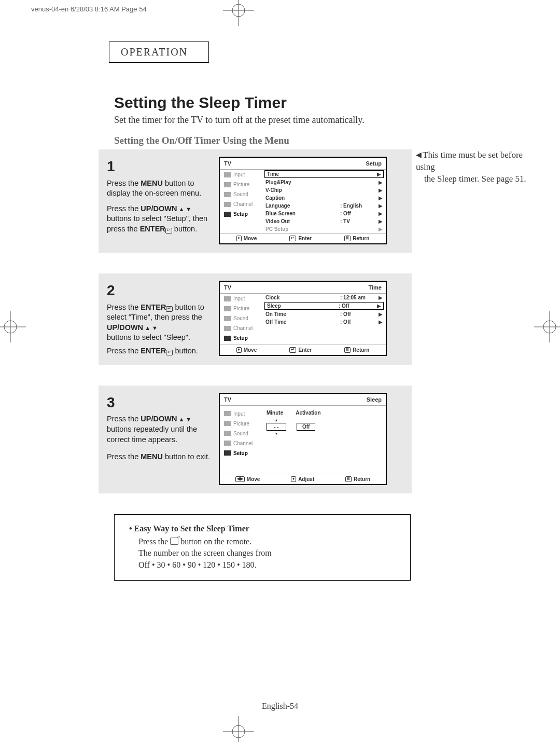 Image resolution: width=560 pixels, height=742 pixels. What do you see at coordinates (303, 479) in the screenshot?
I see `osd-footer: ◀▶Move ♦Adjust ⅢReturn` at bounding box center [303, 479].